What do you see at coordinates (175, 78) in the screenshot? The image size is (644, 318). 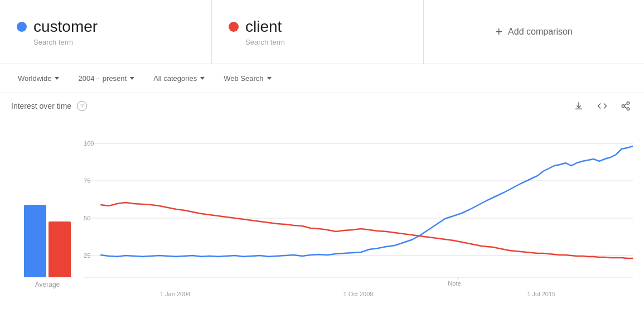 I see `category-label: All categories` at bounding box center [175, 78].